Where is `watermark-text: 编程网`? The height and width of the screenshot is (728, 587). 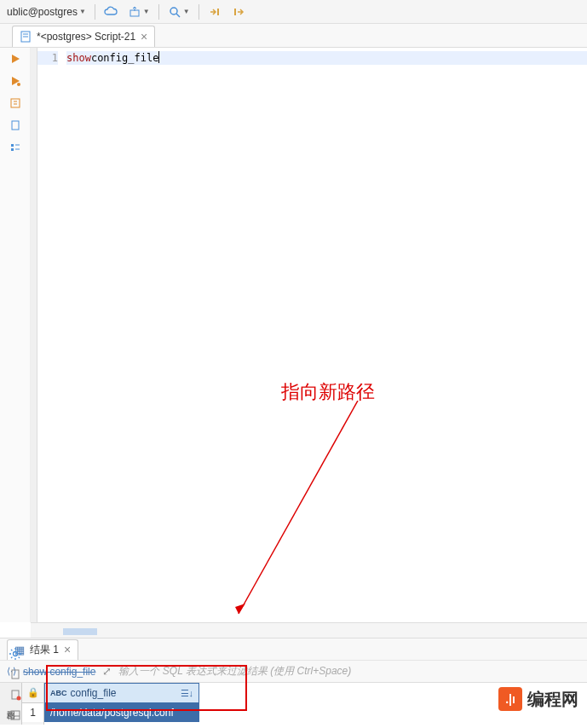 watermark-text: 编程网 is located at coordinates (553, 699).